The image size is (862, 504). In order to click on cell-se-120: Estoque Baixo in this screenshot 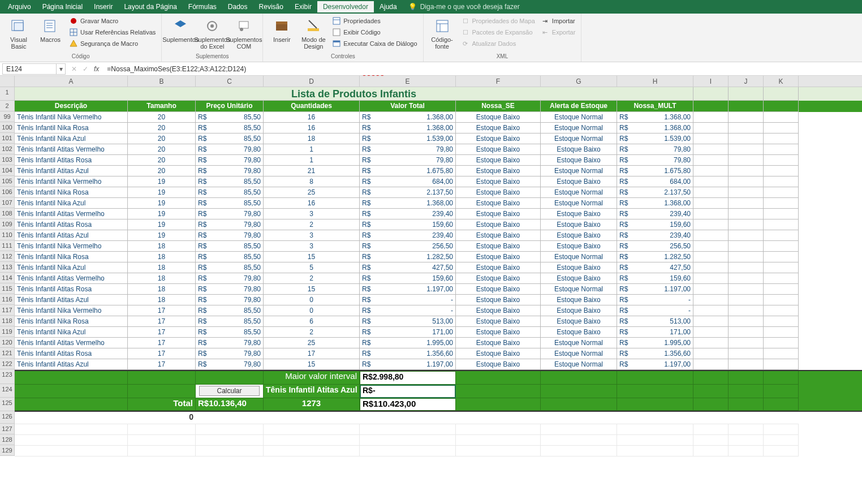, I will do `click(498, 343)`.